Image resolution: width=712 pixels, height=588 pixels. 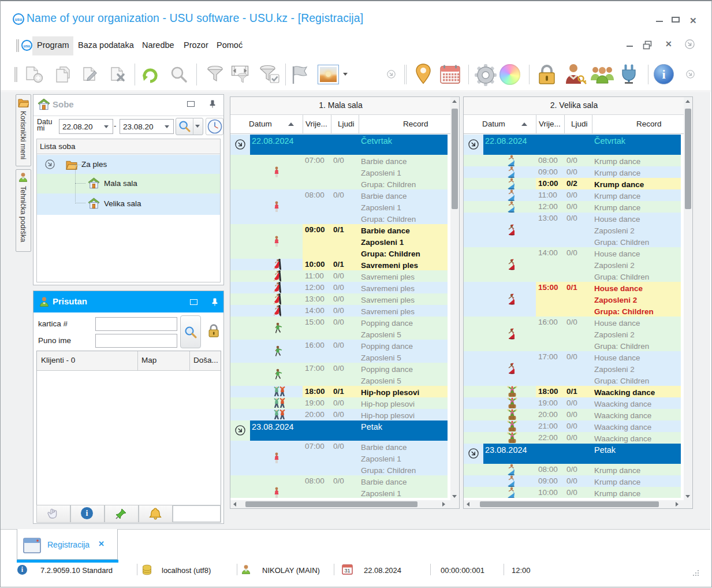 I want to click on svg-text: 31, so click(x=347, y=571).